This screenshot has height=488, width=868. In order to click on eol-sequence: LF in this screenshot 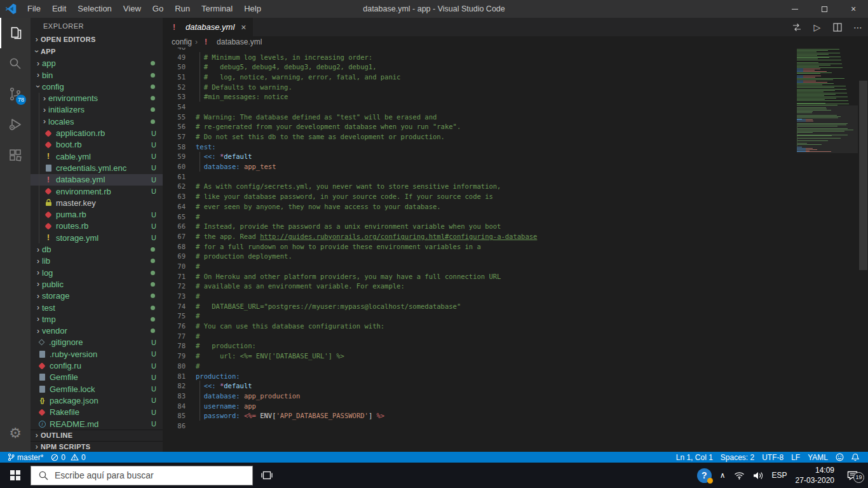, I will do `click(796, 458)`.